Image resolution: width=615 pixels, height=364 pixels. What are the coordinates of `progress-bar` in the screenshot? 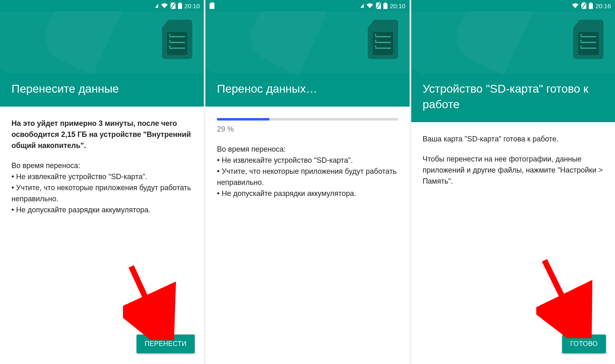 It's located at (308, 119).